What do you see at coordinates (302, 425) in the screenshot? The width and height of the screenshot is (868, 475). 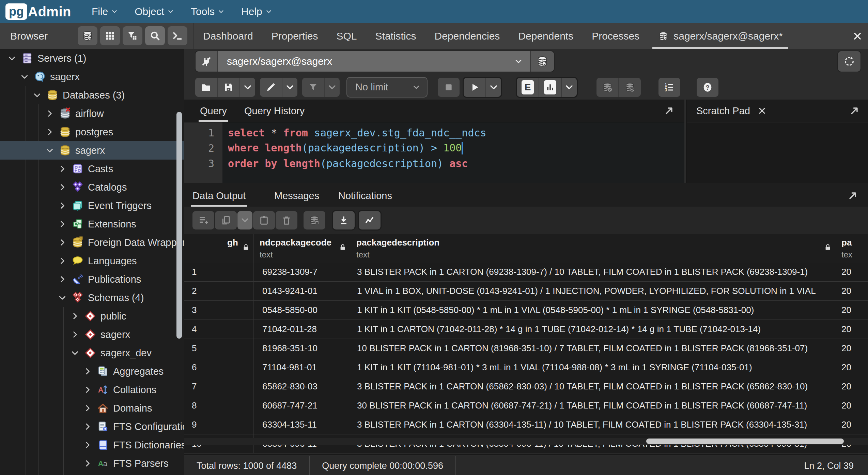 I see `data-cell: 63304-135-11` at bounding box center [302, 425].